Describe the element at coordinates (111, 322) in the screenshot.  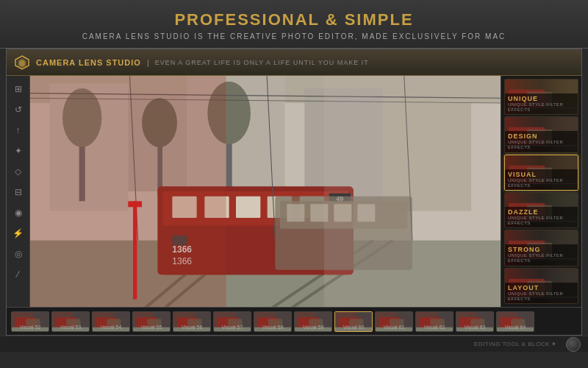
I see `filmstrip-thumb-2: Visual 54` at that location.